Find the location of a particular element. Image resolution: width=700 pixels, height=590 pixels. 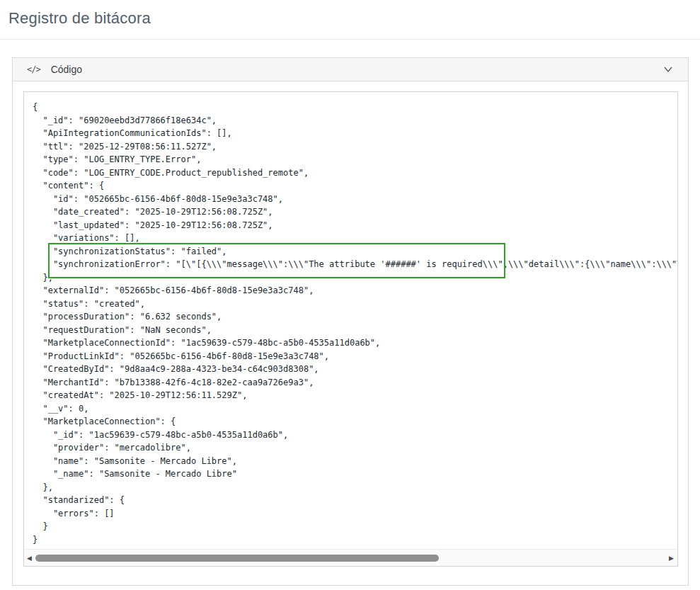

scroll-left-arrow-icon: ◀ is located at coordinates (30, 558).